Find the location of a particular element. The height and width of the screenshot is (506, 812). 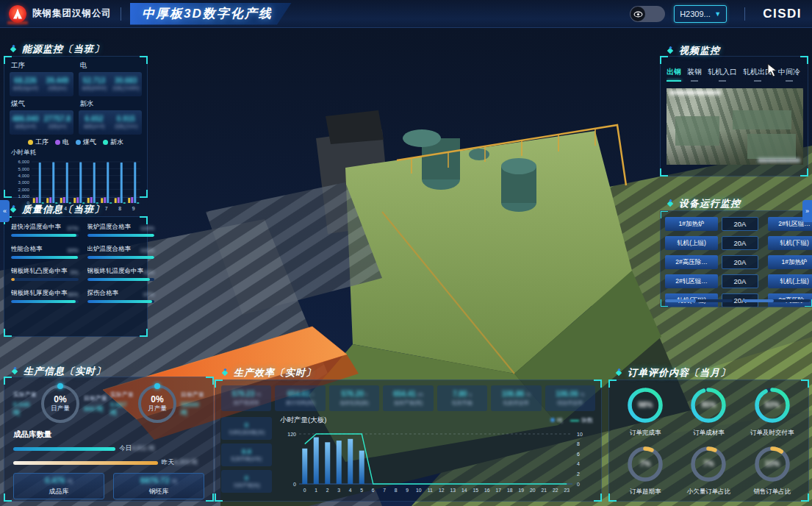

gauge-name: 月产量 is located at coordinates (157, 409).